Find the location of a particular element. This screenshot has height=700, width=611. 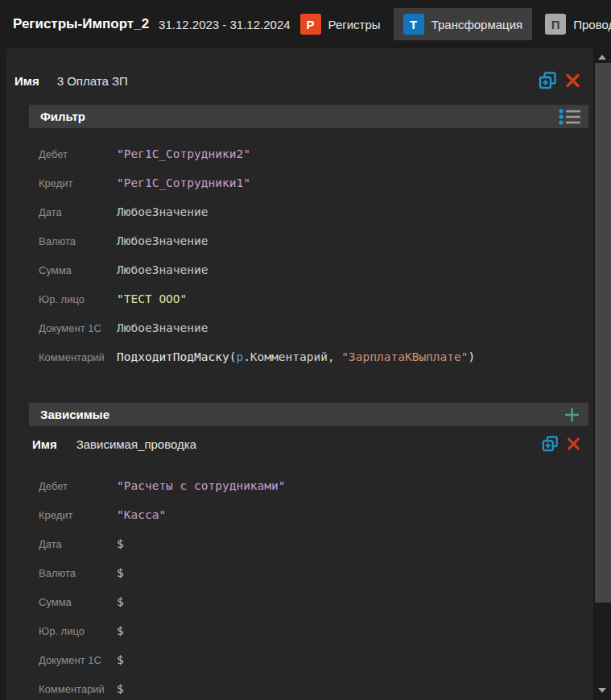

registers-tab-icon: Р is located at coordinates (311, 24).